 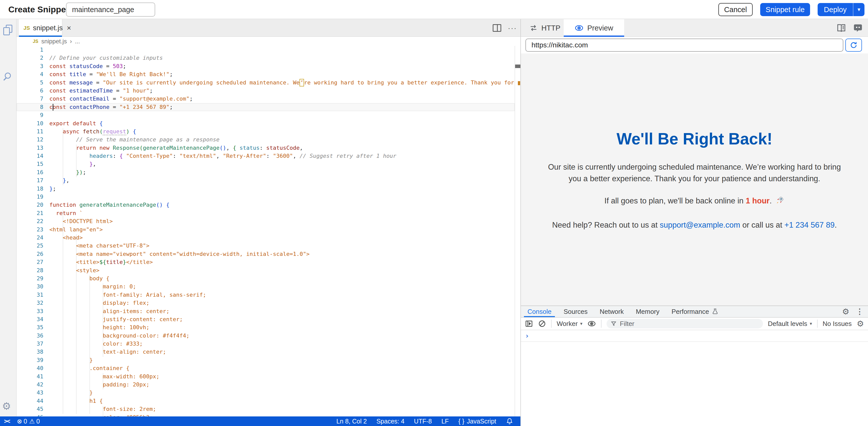 What do you see at coordinates (266, 107) in the screenshot?
I see `code-line: 8const contactPhone = "+1 234 567 89";` at bounding box center [266, 107].